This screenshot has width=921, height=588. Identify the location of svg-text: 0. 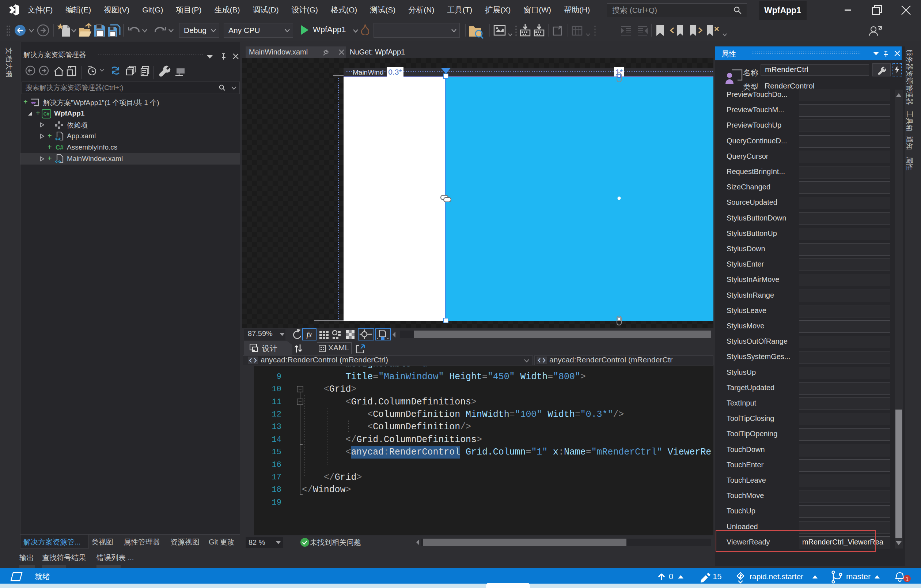
(671, 577).